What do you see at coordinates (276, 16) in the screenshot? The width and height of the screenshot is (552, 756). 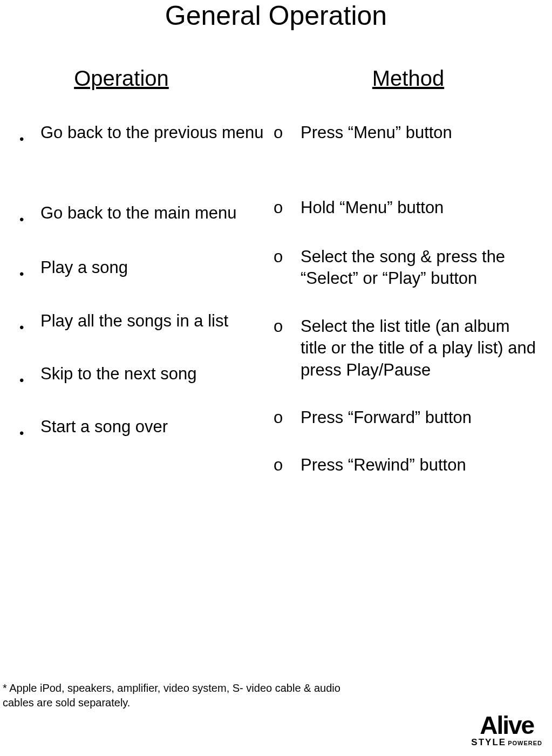 I see `page-title: General Operation` at bounding box center [276, 16].